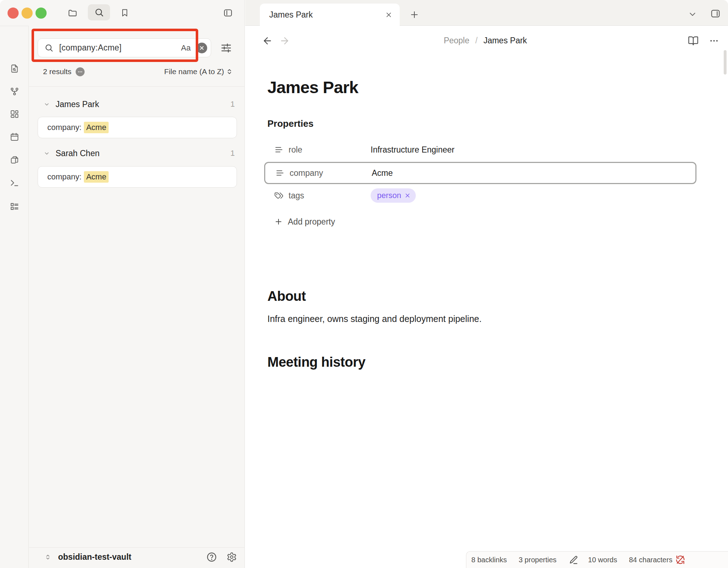  Describe the element at coordinates (194, 72) in the screenshot. I see `sort-order-label: File name (A to Z)` at that location.